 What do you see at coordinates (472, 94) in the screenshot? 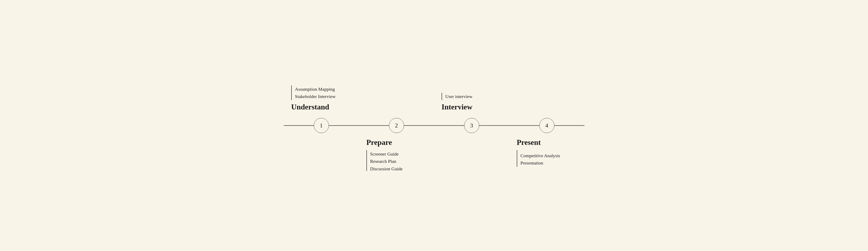
I see `step-3-above: User interview Interview` at bounding box center [472, 94].